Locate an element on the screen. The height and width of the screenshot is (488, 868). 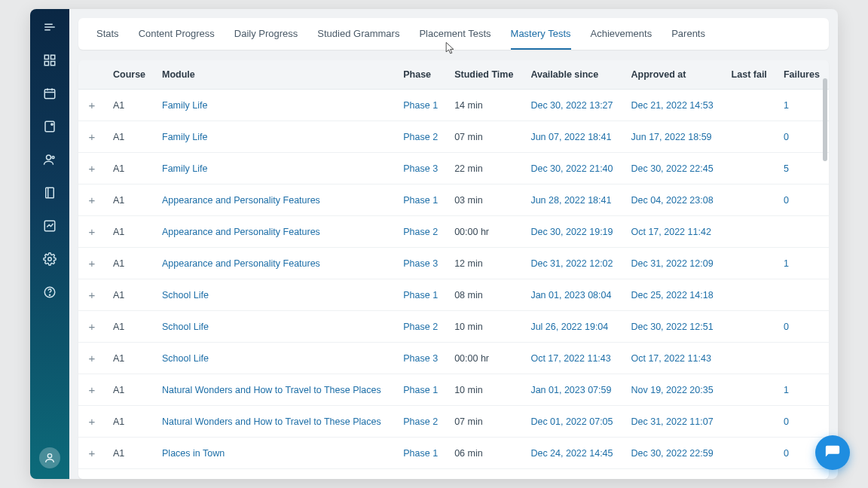
chart-icon is located at coordinates (50, 226).